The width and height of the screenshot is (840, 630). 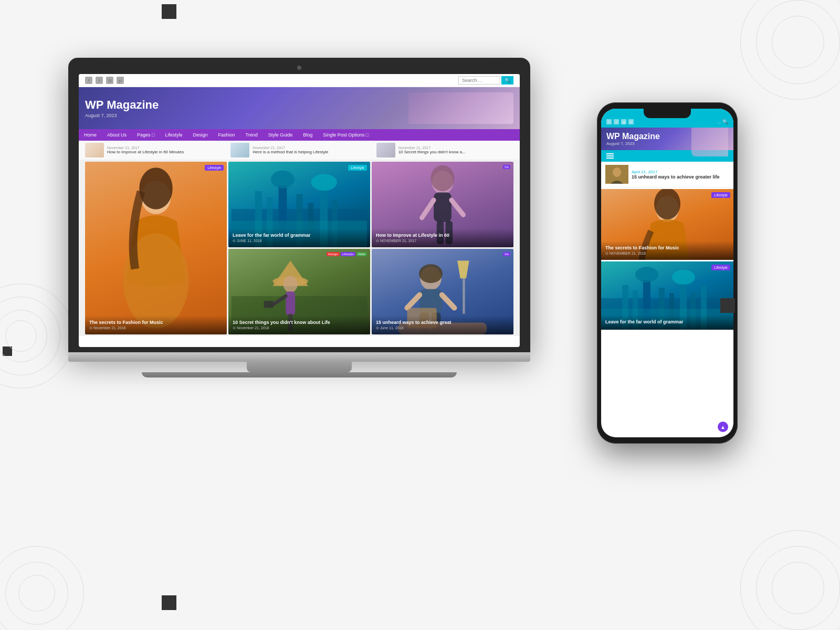 I want to click on ticker-date-1: November 21, 2017, so click(x=145, y=148).